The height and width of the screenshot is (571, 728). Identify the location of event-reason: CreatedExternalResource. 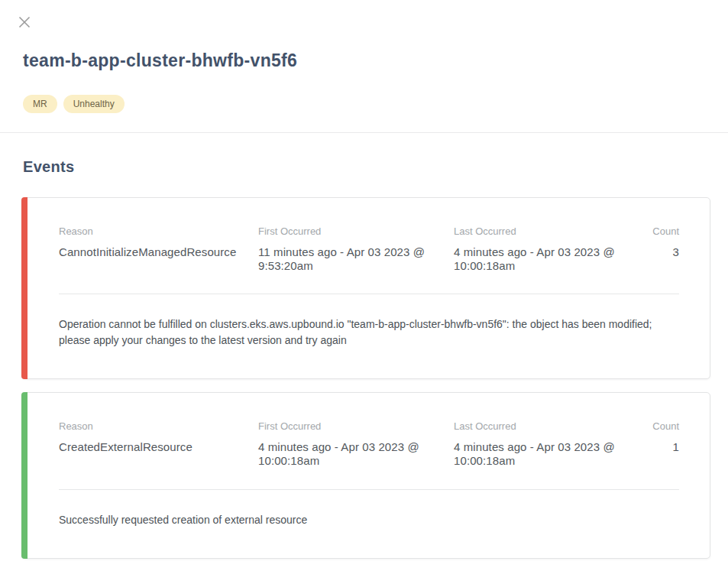
(154, 447).